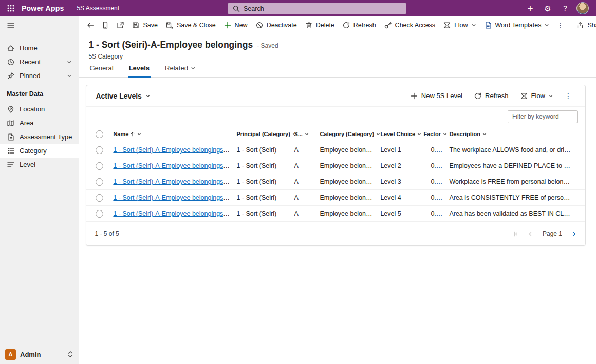 The height and width of the screenshot is (364, 596). Describe the element at coordinates (359, 25) in the screenshot. I see `refresh-button: Refresh` at that location.